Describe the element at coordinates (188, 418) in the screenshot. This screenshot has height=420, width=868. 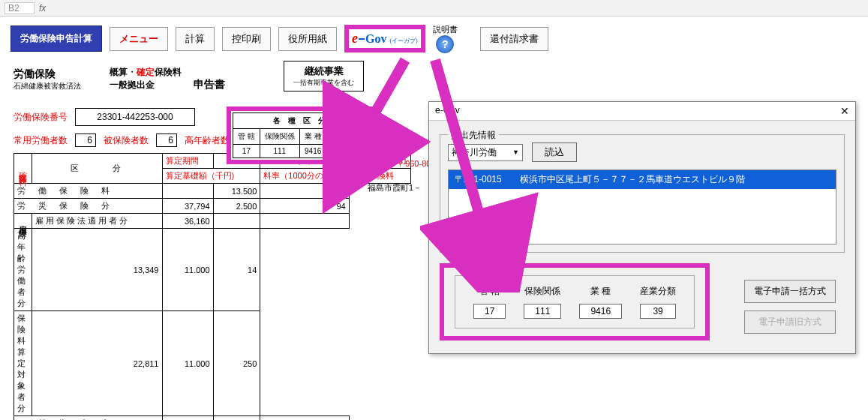
I see `base-value: 37,794` at that location.